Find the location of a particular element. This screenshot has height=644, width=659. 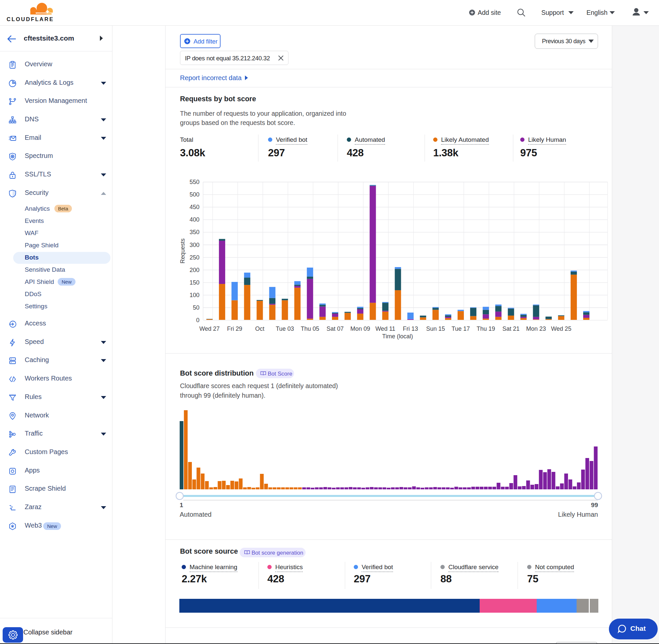

svg-text: Fri 13 is located at coordinates (410, 329).